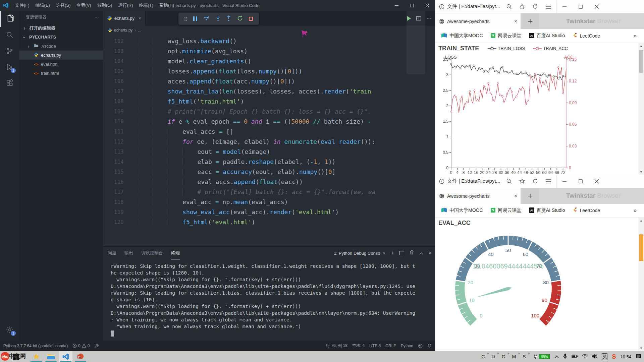 Image resolution: width=644 pixels, height=362 pixels. What do you see at coordinates (506, 48) in the screenshot?
I see `legend-item-TRAIN_LOSS: TRAIN_LOSS` at bounding box center [506, 48].